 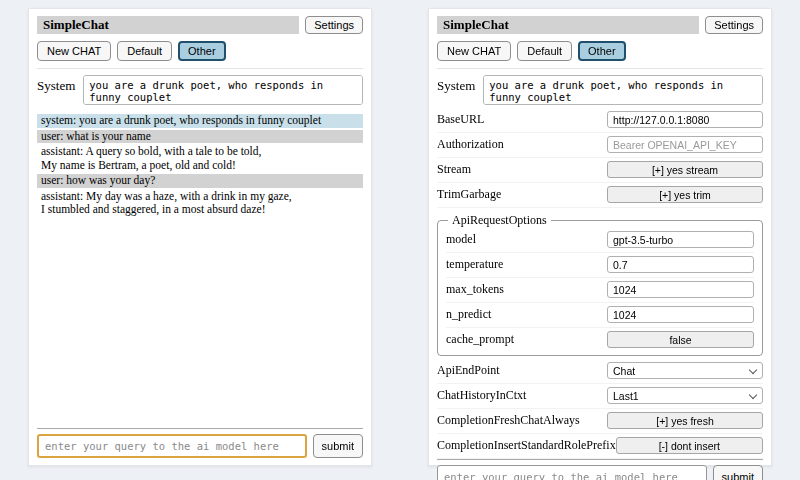 What do you see at coordinates (480, 340) in the screenshot?
I see `cache-prompt-label: cache_prompt` at bounding box center [480, 340].